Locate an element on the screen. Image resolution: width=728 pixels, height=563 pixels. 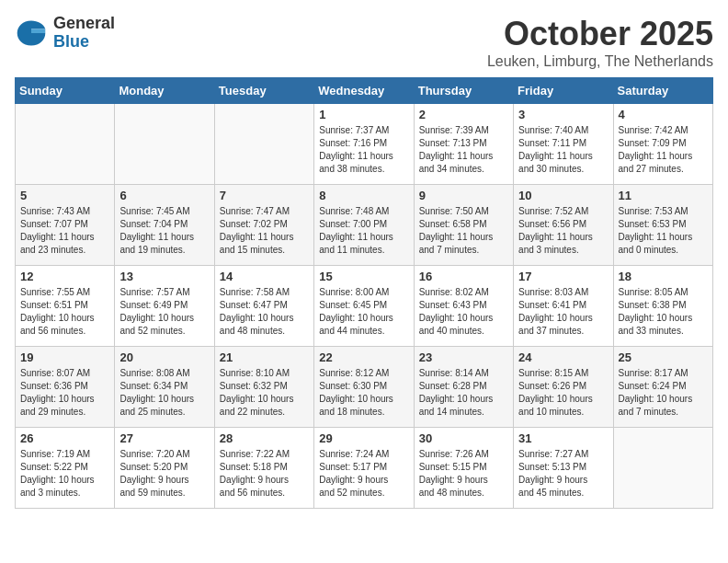
calendar-cell: 26Sunrise: 7:19 AM Sunset: 5:22 PM Dayli… is located at coordinates (65, 468).